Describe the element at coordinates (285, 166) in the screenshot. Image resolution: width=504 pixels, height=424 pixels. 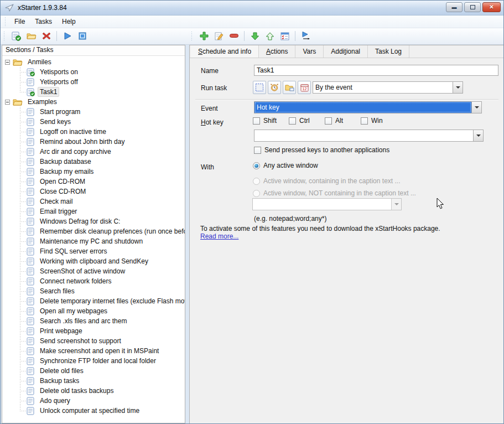
I see `with-option-radio-0: Any active window` at that location.